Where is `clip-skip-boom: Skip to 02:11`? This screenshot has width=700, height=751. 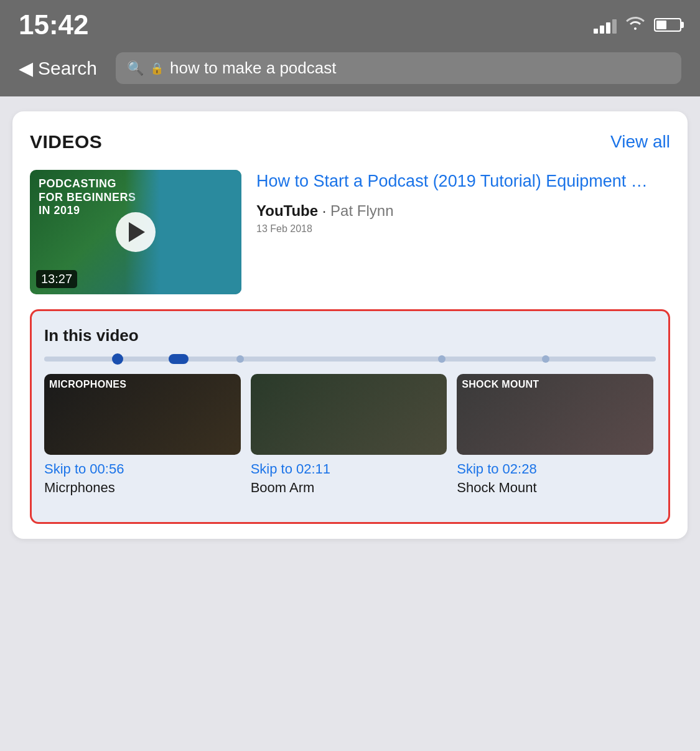
clip-skip-boom: Skip to 02:11 is located at coordinates (349, 469).